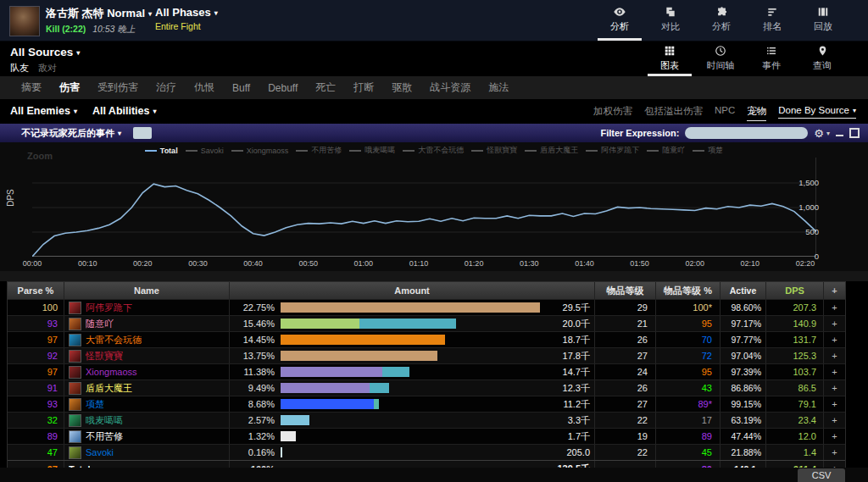 The height and width of the screenshot is (482, 868). Describe the element at coordinates (707, 356) in the screenshot. I see `ilvl-parse-value: 72` at that location.